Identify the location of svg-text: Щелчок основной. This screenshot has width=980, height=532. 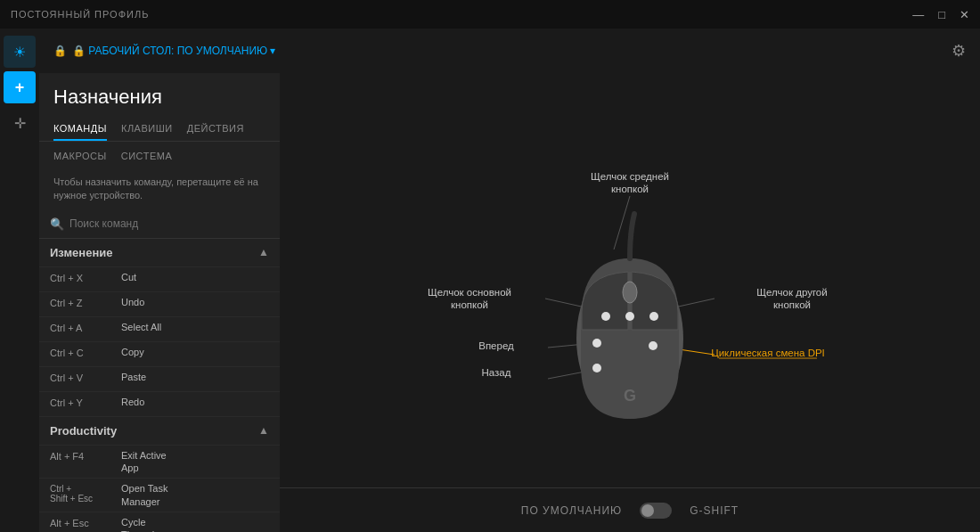
(470, 292).